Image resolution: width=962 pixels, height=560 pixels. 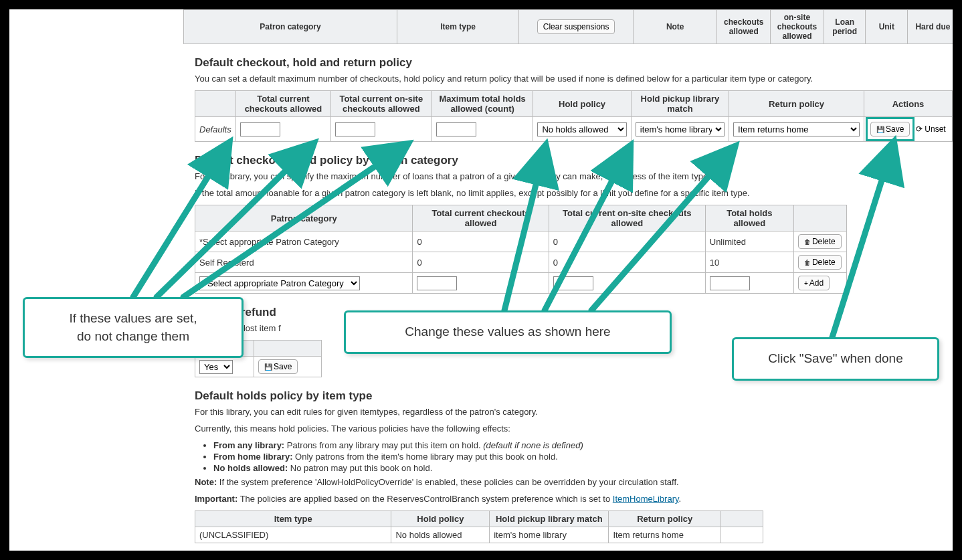 I want to click on holds-important: Important: The policies are applied base…, so click(x=574, y=499).